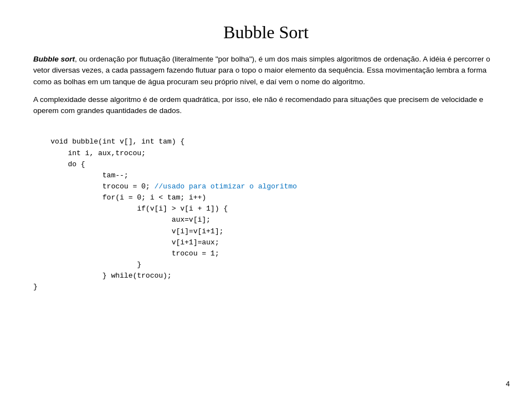 This screenshot has height=399, width=532. What do you see at coordinates (94, 186) in the screenshot?
I see `code-line-5: trocou = 0;` at bounding box center [94, 186].